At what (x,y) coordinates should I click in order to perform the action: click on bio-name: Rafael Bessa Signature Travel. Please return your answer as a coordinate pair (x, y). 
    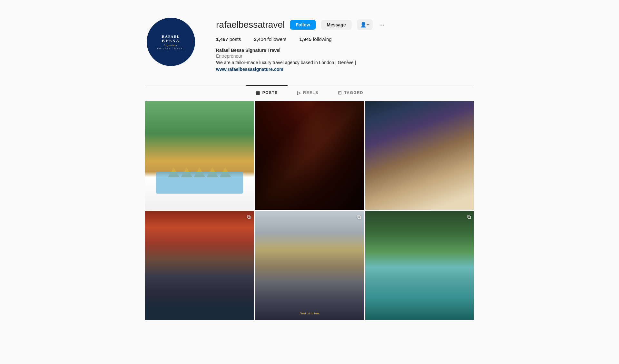
    Looking at the image, I should click on (345, 50).